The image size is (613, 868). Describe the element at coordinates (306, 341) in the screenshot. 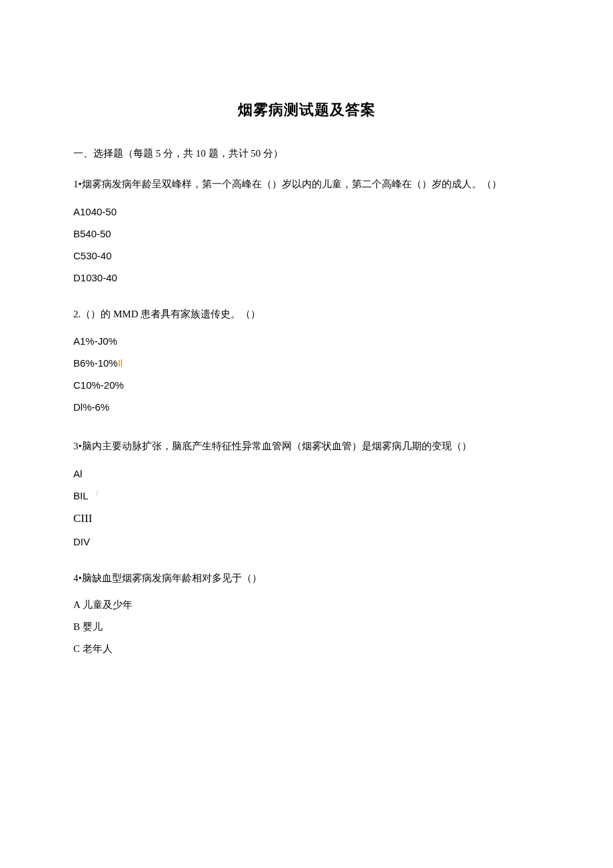

I see `q2-option-a: A1%-J0%` at that location.